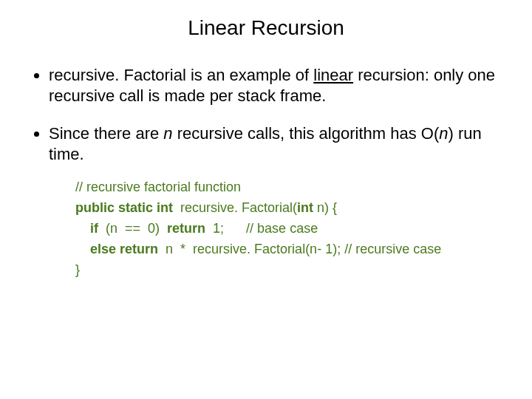 This screenshot has width=532, height=399. What do you see at coordinates (133, 228) in the screenshot?
I see `code-text: (n == 0)` at bounding box center [133, 228].